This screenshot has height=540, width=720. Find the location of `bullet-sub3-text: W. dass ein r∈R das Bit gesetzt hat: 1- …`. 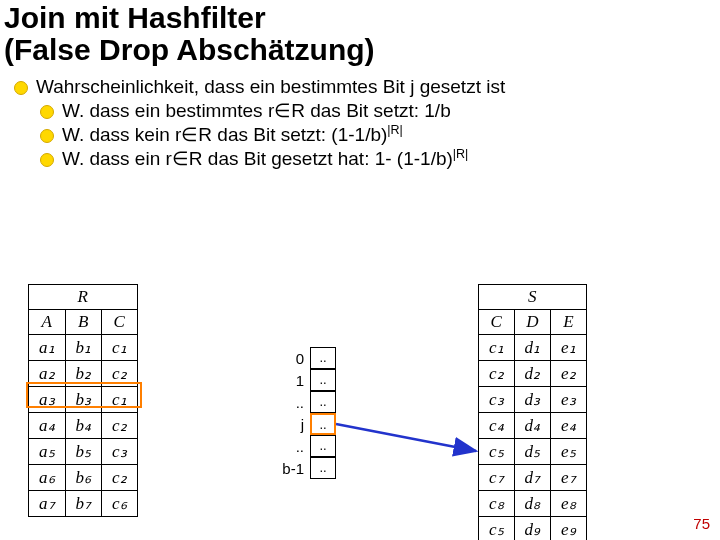

bullet-sub3-text: W. dass ein r∈R das Bit gesetzt hat: 1- … is located at coordinates (265, 159).